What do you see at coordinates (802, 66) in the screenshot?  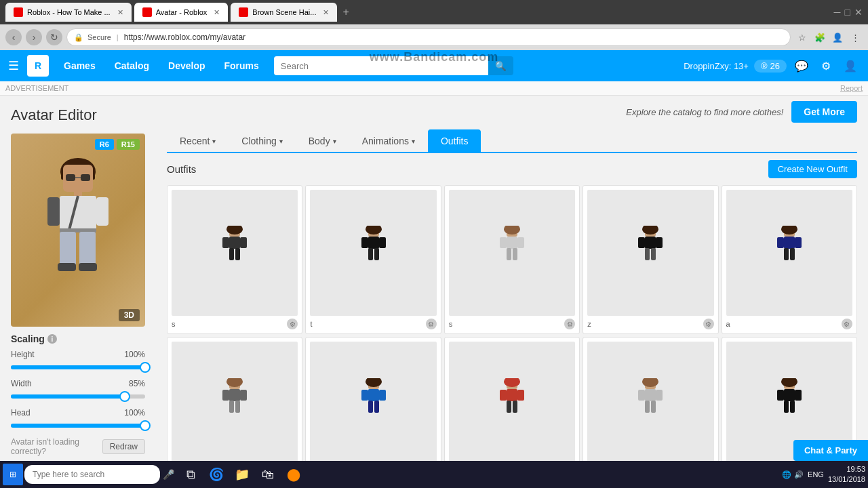 I see `chat-icon: 💬` at bounding box center [802, 66].